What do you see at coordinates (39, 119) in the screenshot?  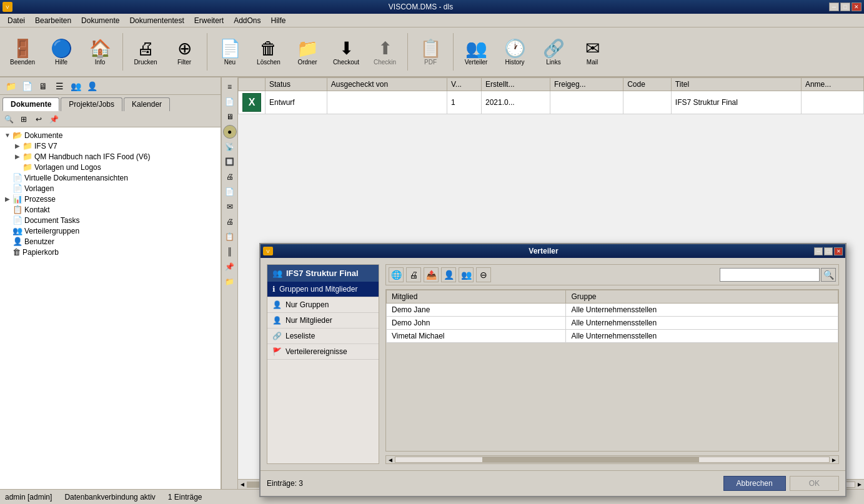 I see `sidebar-icon-nav: ↩` at bounding box center [39, 119].